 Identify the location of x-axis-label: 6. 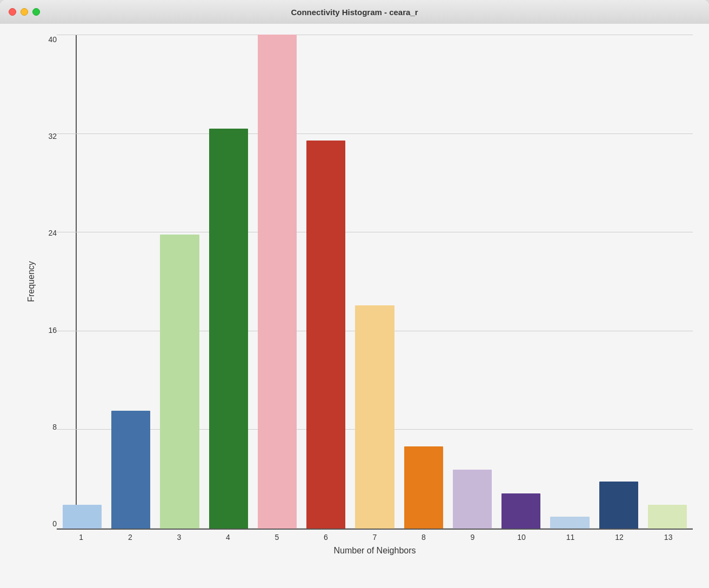
(326, 536).